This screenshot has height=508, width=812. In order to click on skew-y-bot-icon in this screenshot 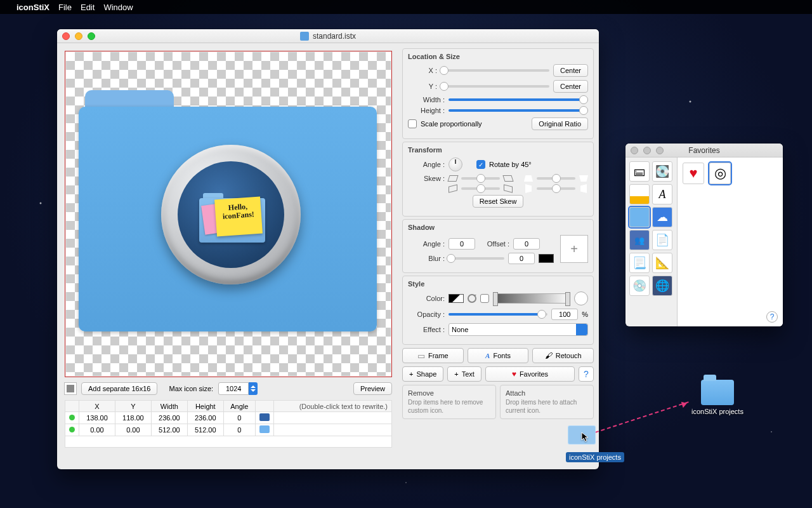, I will do `click(508, 188)`.